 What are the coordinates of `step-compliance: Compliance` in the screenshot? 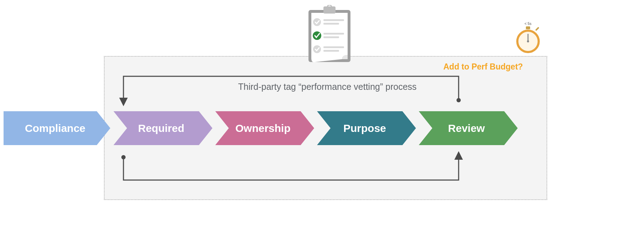 It's located at (57, 128).